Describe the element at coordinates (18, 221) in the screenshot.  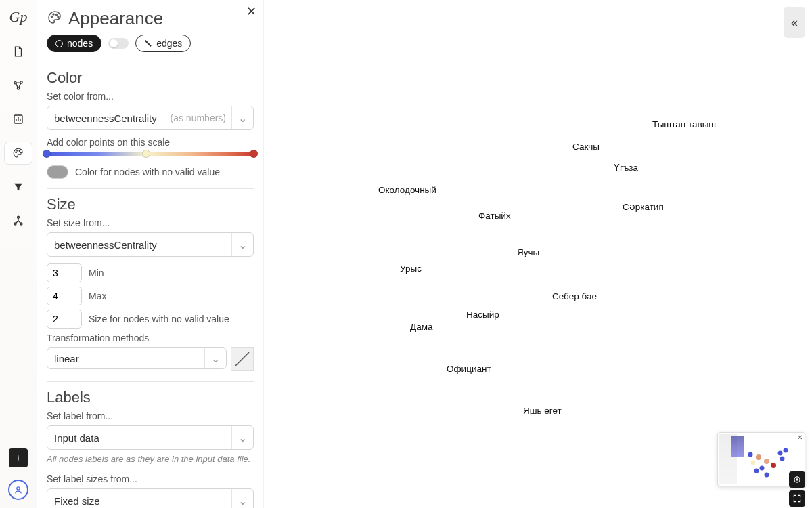
I see `nav-layout-icon` at that location.